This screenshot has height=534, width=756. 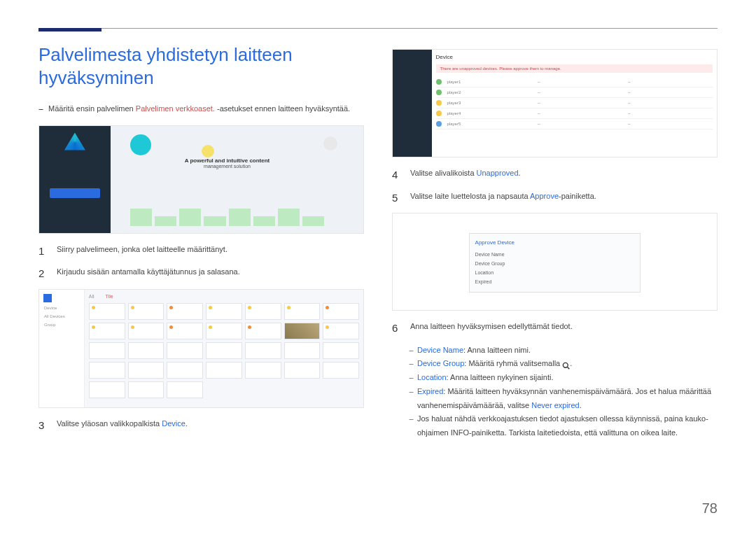 I want to click on page-title: Palvelimesta yhdistetyn laitteen hyväksy…, so click(x=202, y=66).